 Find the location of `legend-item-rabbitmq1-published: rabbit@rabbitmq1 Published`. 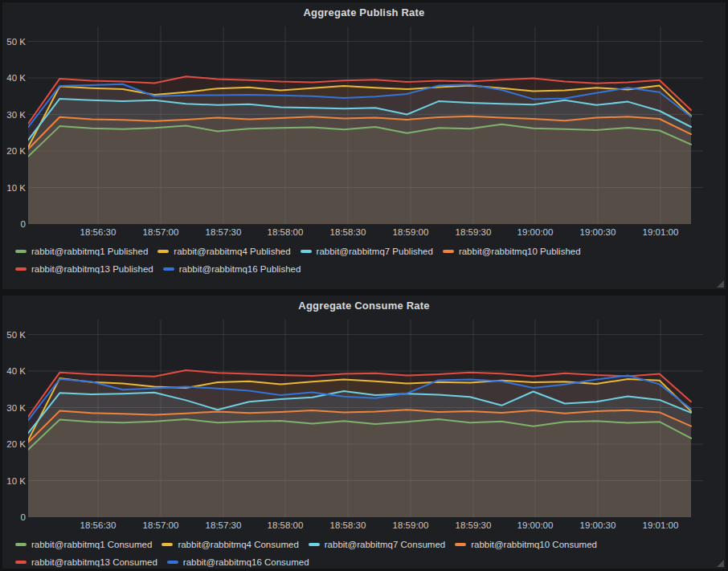

legend-item-rabbitmq1-published: rabbit@rabbitmq1 Published is located at coordinates (82, 251).